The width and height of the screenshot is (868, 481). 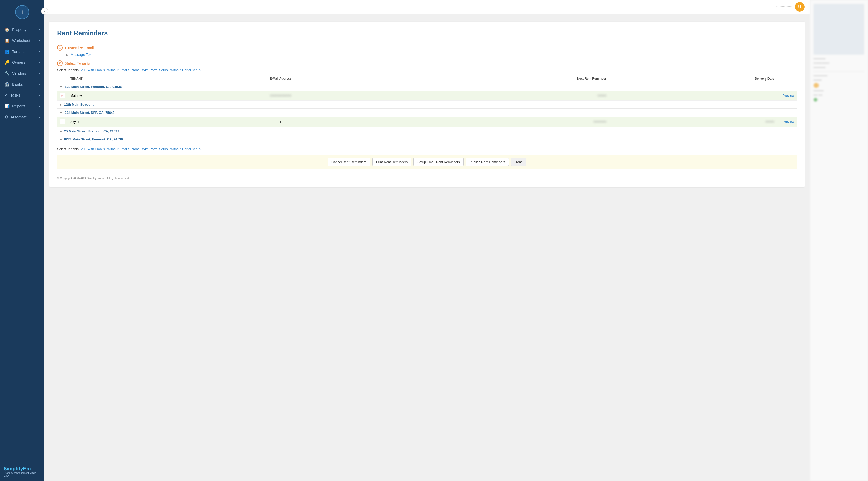 What do you see at coordinates (349, 162) in the screenshot?
I see `cancel-rent-reminders-button: Cancel Rent Reminders` at bounding box center [349, 162].